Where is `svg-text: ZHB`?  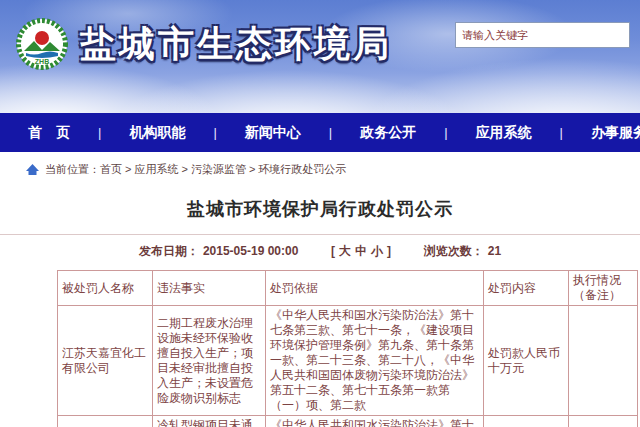 svg-text: ZHB is located at coordinates (42, 62).